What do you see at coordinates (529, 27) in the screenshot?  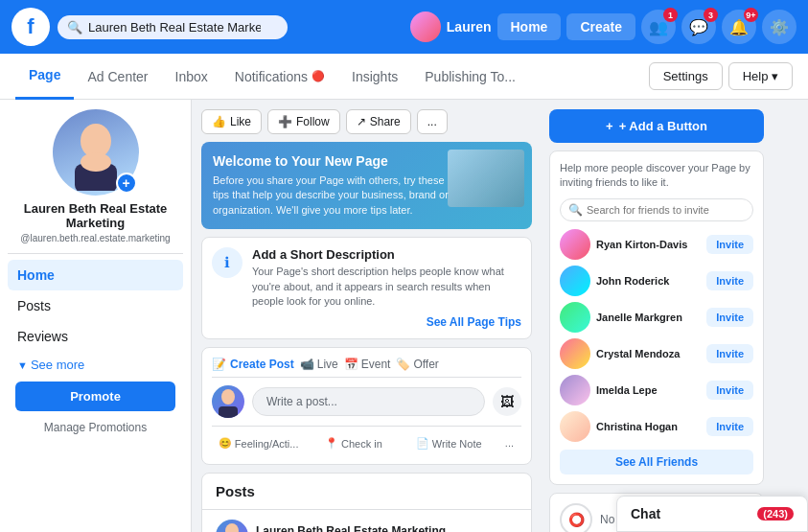 I see `home-btn: Home` at bounding box center [529, 27].